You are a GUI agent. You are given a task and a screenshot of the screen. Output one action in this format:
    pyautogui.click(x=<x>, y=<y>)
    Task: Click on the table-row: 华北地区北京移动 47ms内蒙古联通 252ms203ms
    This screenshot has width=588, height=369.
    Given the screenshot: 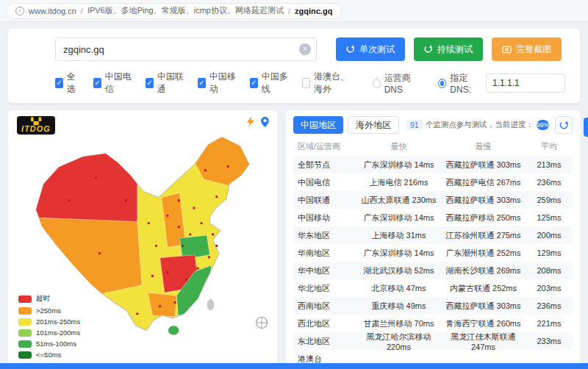 What is the action you would take?
    pyautogui.click(x=433, y=288)
    